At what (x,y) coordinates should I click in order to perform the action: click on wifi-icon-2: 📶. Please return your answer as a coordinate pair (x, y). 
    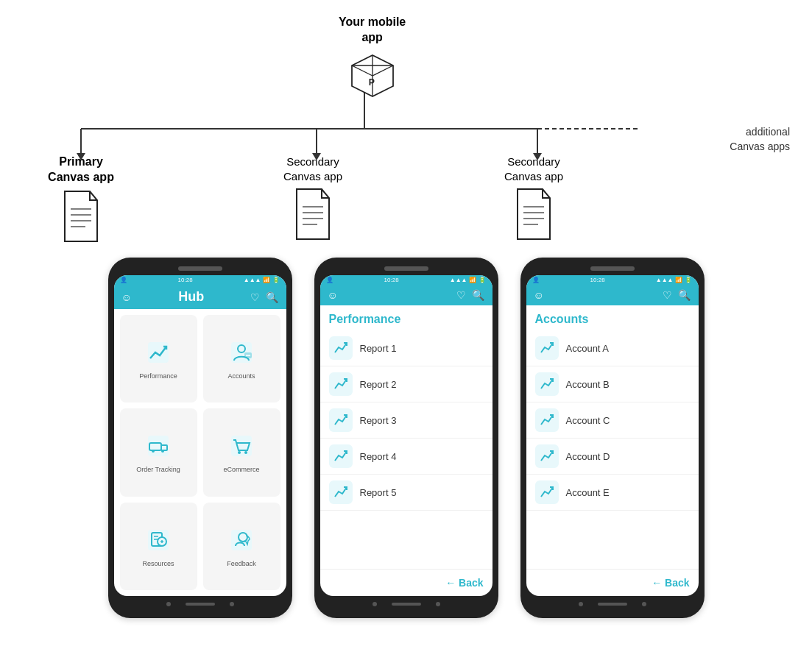
    Looking at the image, I should click on (473, 280).